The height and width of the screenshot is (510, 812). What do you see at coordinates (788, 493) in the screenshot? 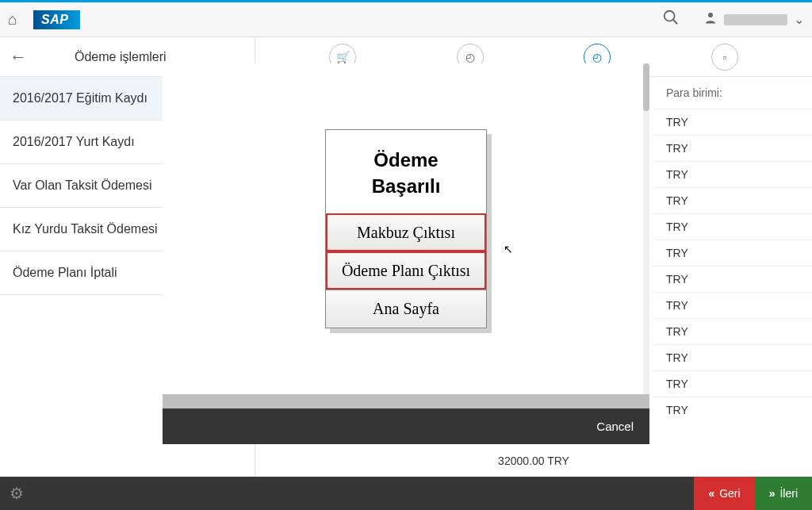
I see `next-button-label: İleri` at bounding box center [788, 493].